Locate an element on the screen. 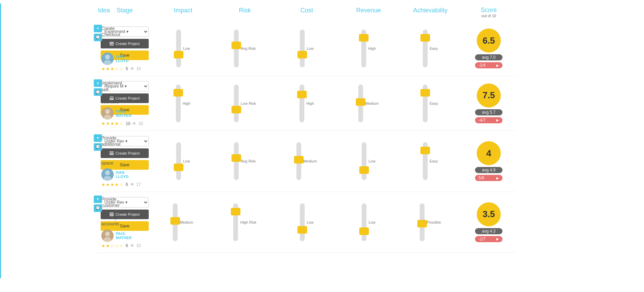 The width and height of the screenshot is (644, 292). view-count: 10 is located at coordinates (139, 246).